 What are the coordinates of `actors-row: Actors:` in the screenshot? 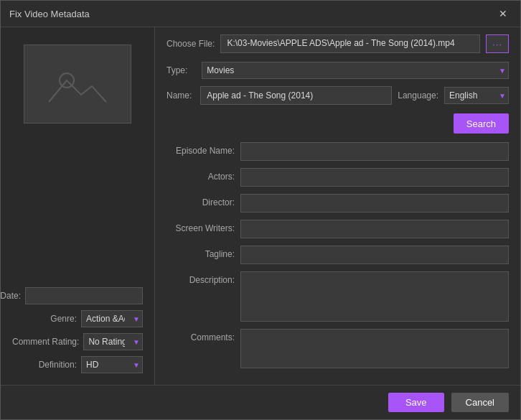 It's located at (337, 177).